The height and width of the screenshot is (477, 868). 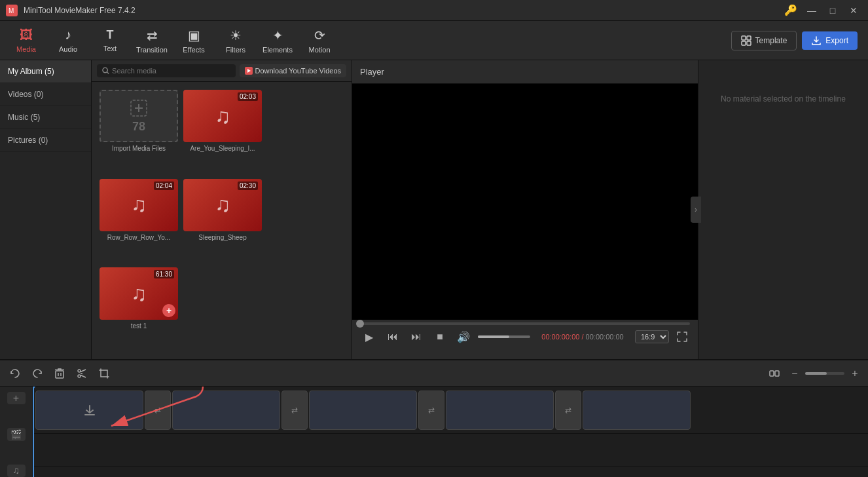 What do you see at coordinates (139, 237) in the screenshot?
I see `media-name-2: Row_Row_Row_Yo...` at bounding box center [139, 237].